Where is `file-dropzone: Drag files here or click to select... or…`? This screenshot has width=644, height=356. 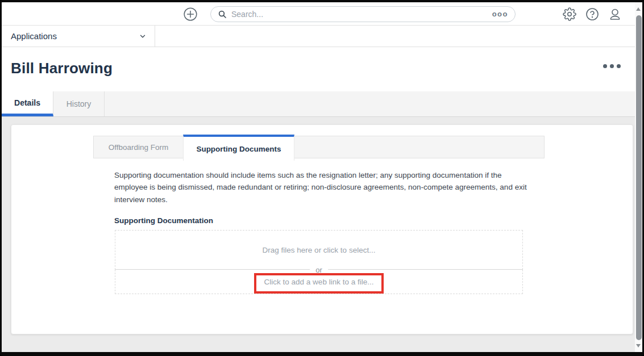
file-dropzone: Drag files here or click to select... or… is located at coordinates (319, 262).